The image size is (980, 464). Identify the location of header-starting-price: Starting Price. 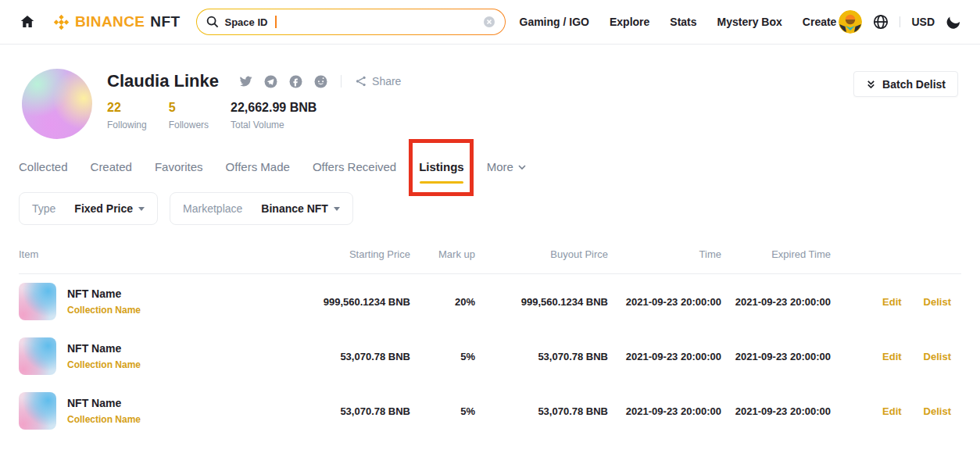
(336, 255).